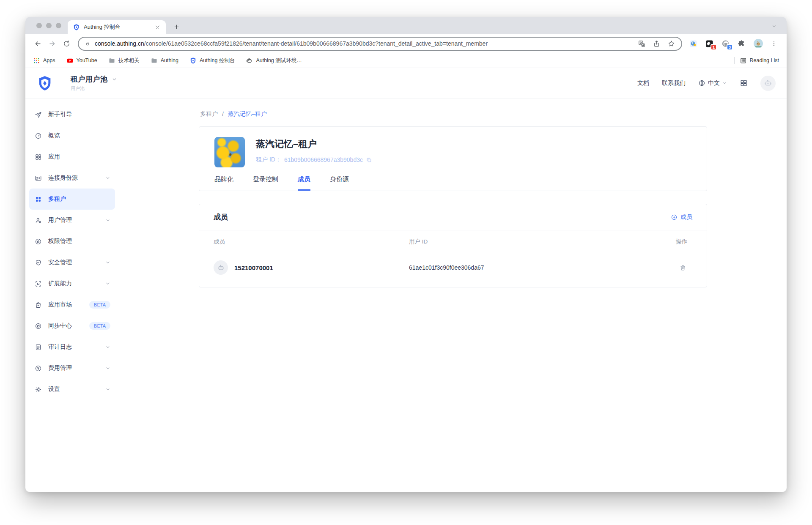  What do you see at coordinates (406, 25) in the screenshot?
I see `tab-strip: Authing 控制台` at bounding box center [406, 25].